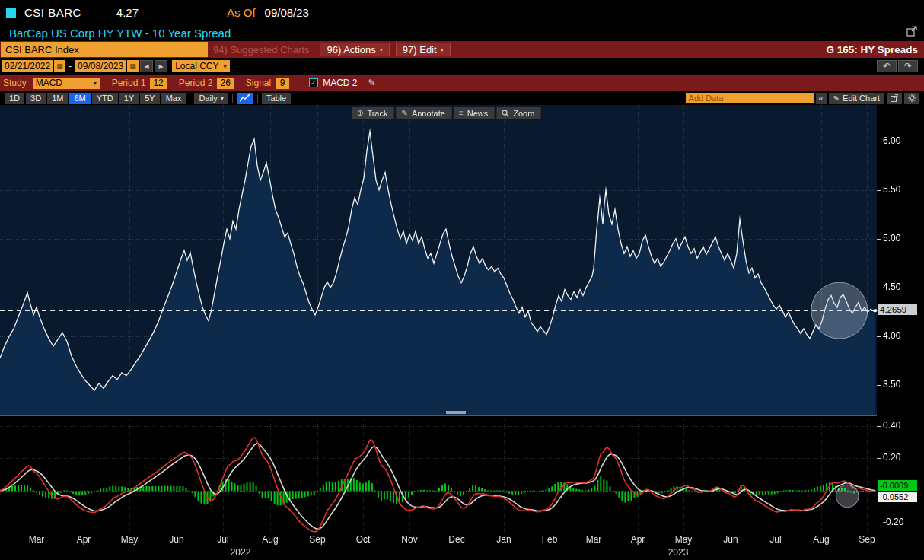 The image size is (924, 560). What do you see at coordinates (225, 84) in the screenshot?
I see `period2-input: 26` at bounding box center [225, 84].